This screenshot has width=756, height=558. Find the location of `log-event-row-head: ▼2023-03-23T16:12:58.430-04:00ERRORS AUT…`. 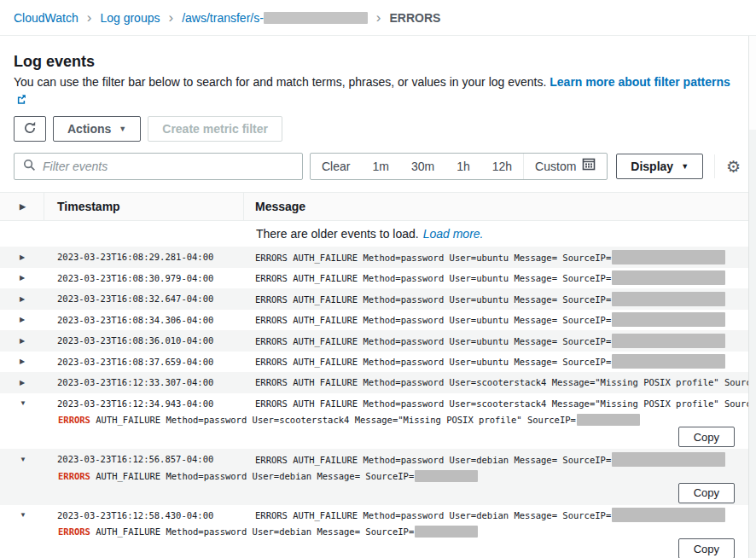

log-event-row-head: ▼2023-03-23T16:12:58.430-04:00ERRORS AUT… is located at coordinates (374, 515).